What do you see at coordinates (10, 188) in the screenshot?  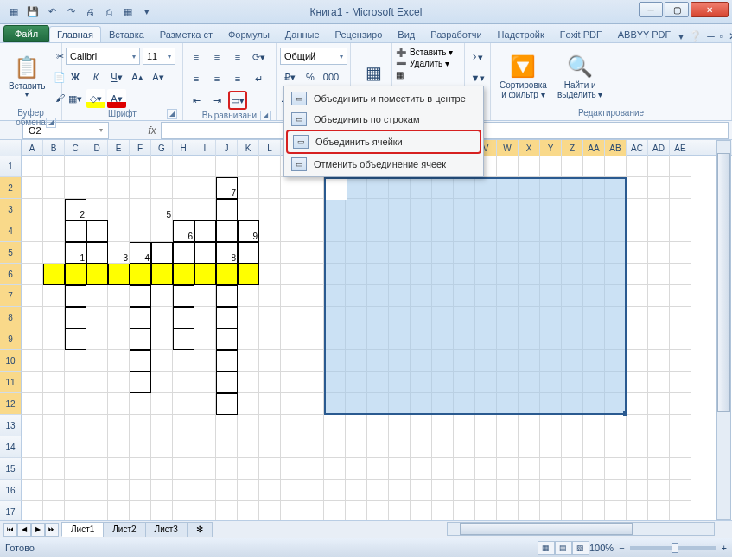 I see `row-header-2: 2` at bounding box center [10, 188].